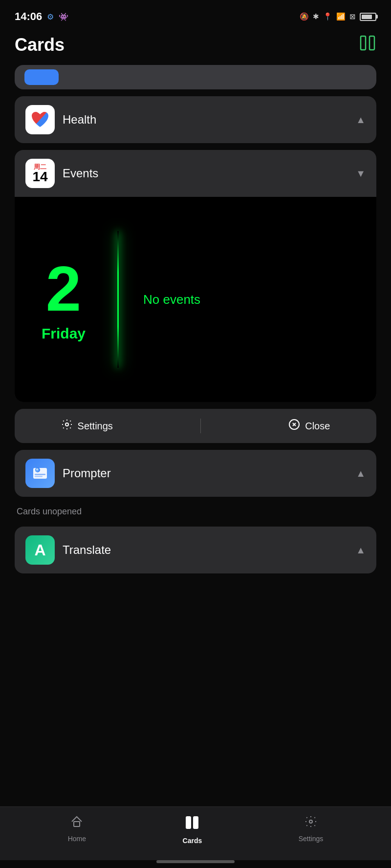 The image size is (391, 868). Describe the element at coordinates (311, 839) in the screenshot. I see `nav-settings-label: Settings` at that location.